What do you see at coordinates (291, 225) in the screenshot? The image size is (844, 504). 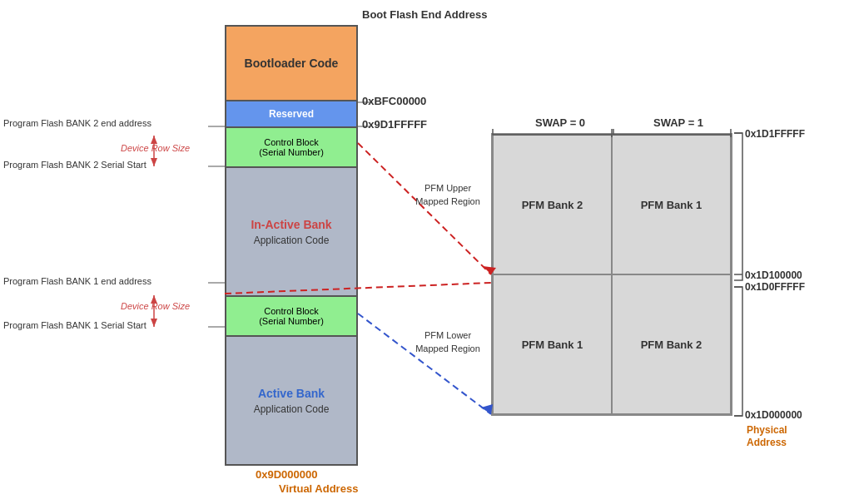 I see `inactive-bank-label: In-Active Bank` at bounding box center [291, 225].